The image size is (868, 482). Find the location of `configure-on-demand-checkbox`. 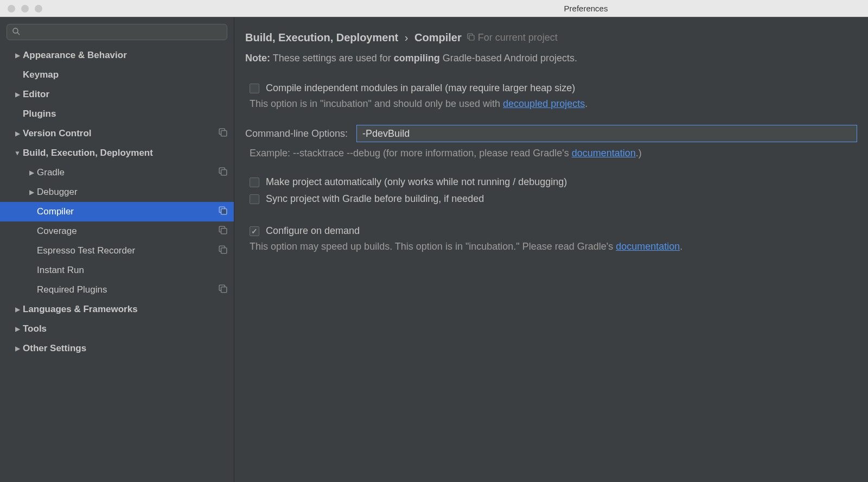

configure-on-demand-checkbox is located at coordinates (254, 231).